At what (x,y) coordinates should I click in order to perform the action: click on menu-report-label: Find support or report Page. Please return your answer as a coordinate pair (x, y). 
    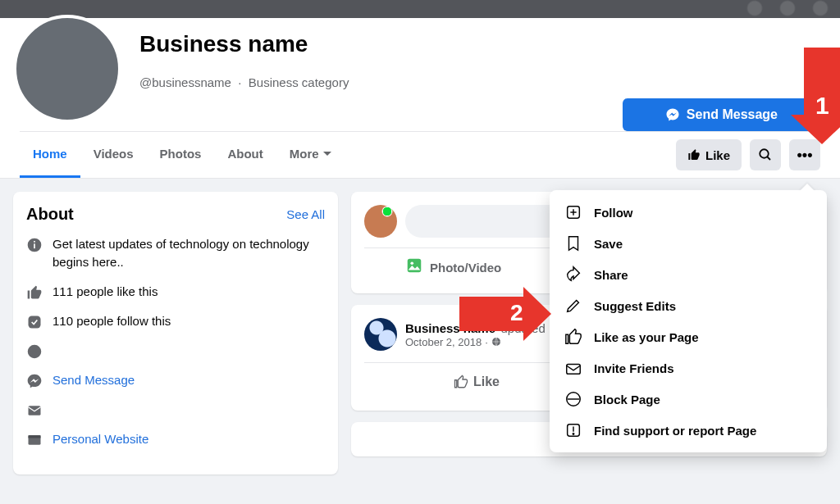
    Looking at the image, I should click on (675, 431).